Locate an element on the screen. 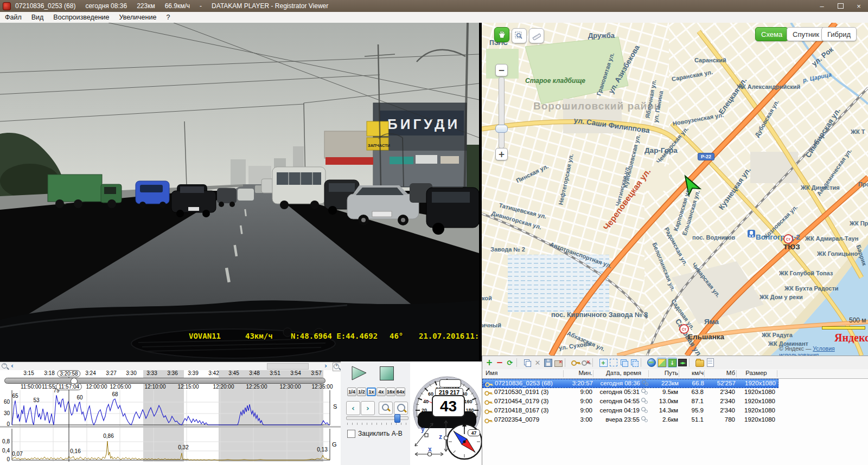  map-label: Саранский is located at coordinates (711, 60).